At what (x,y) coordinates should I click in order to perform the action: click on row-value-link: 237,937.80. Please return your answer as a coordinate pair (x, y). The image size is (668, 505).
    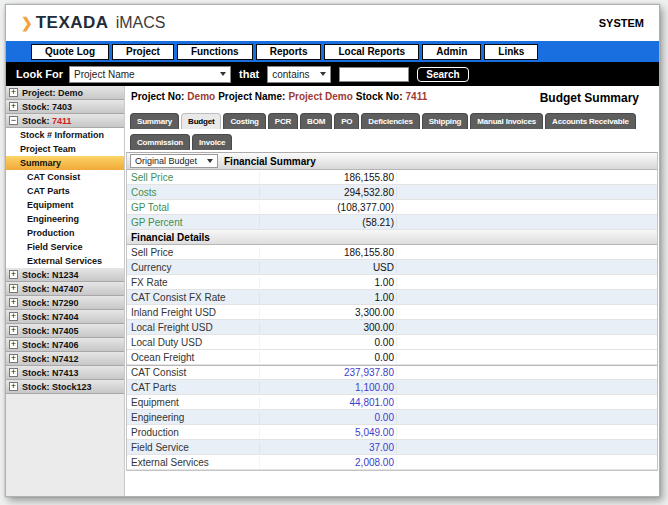
    Looking at the image, I should click on (328, 372).